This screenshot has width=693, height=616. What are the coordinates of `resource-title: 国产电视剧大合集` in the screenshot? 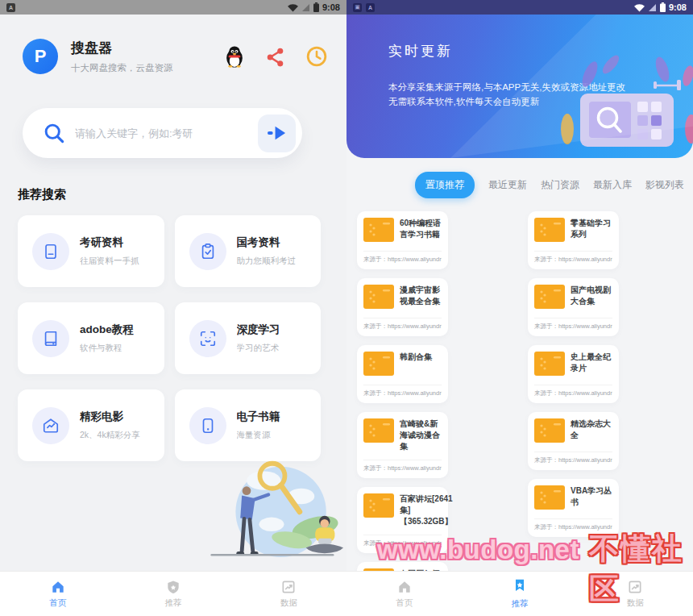 It's located at (591, 298).